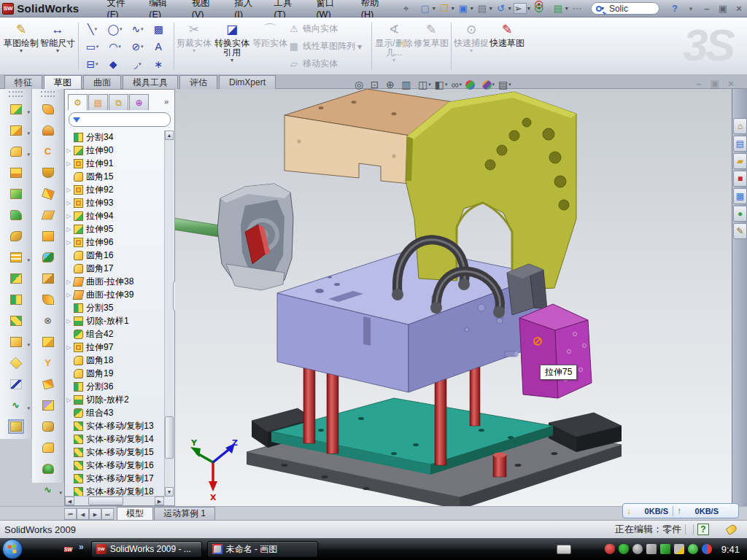  What do you see at coordinates (740, 126) in the screenshot?
I see `solidworks-resources-icon: ⌂` at bounding box center [740, 126].